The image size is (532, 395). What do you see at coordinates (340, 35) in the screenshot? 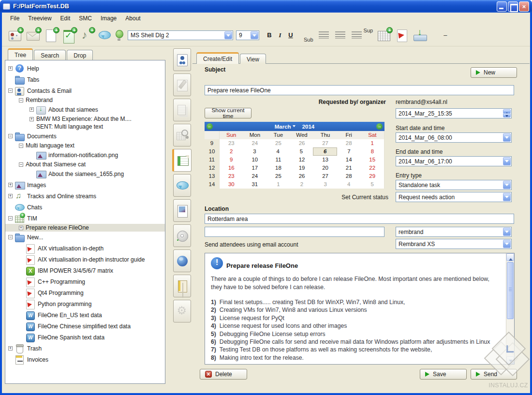
I see `align-center-icon` at bounding box center [340, 35].